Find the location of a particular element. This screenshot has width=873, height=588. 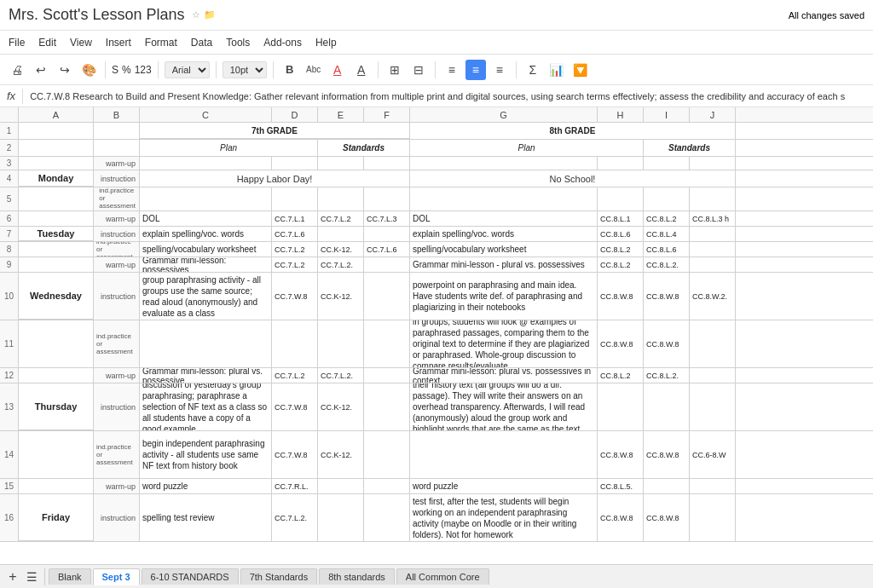

cell-standards-7: Standards is located at coordinates (364, 148).